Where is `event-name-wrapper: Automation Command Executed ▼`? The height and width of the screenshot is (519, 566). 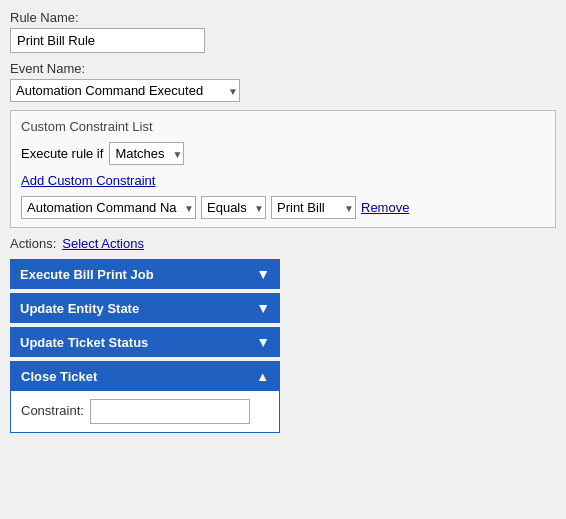 event-name-wrapper: Automation Command Executed ▼ is located at coordinates (125, 90).